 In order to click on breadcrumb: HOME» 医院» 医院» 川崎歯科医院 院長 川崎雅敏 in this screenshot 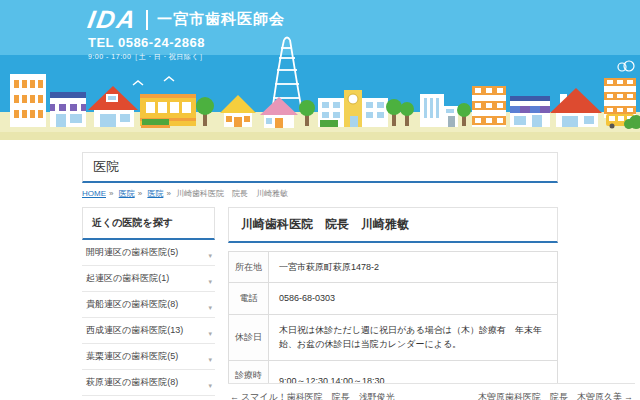, I will do `click(320, 194)`.